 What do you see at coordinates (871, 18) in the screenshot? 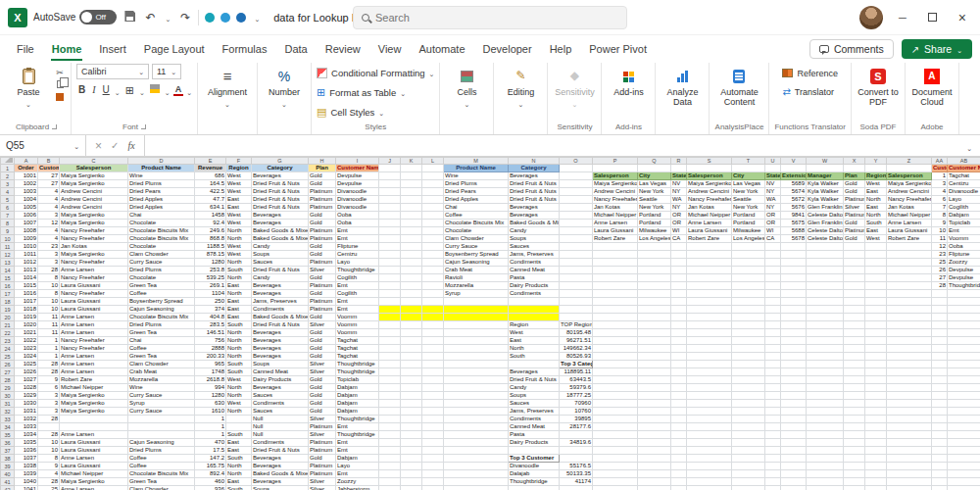
I see `avatar` at bounding box center [871, 18].